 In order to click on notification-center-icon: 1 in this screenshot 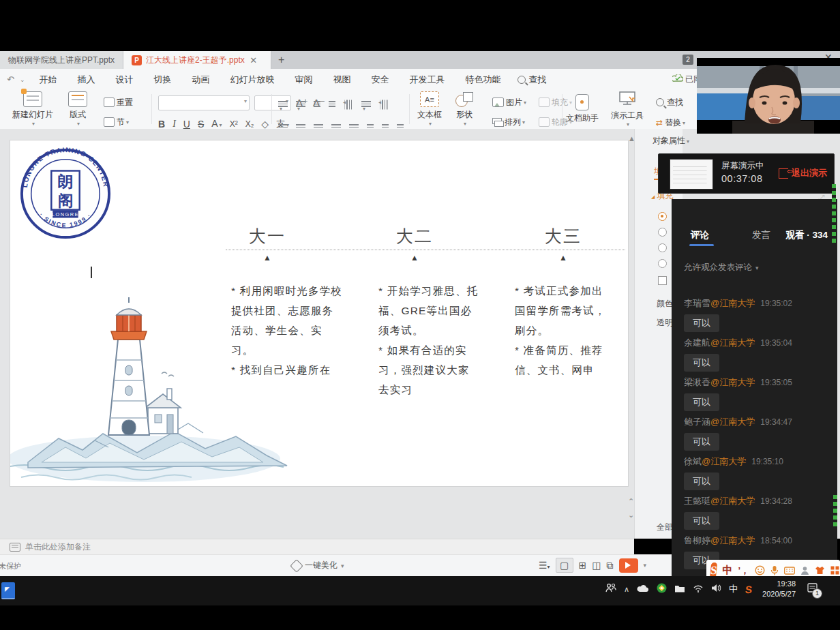, I will do `click(813, 589)`.